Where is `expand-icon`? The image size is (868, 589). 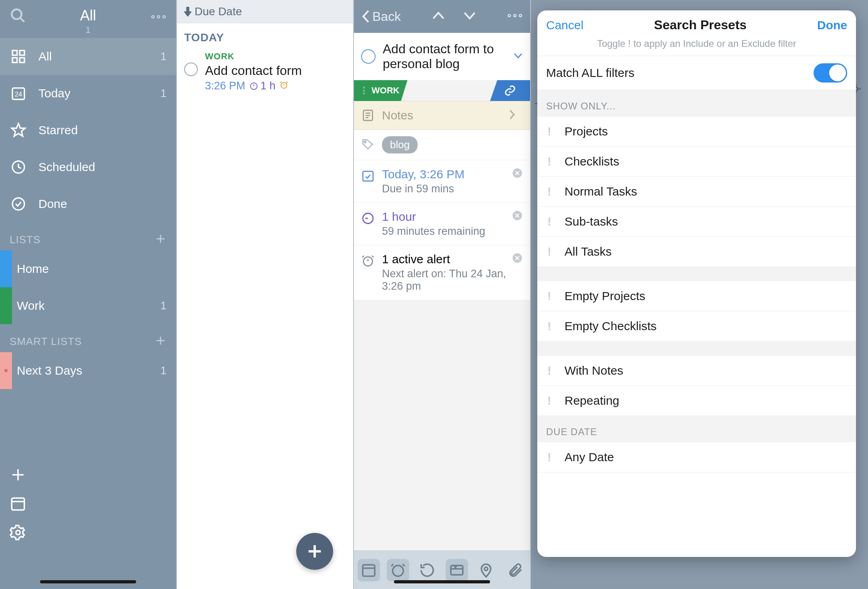
expand-icon is located at coordinates (518, 56).